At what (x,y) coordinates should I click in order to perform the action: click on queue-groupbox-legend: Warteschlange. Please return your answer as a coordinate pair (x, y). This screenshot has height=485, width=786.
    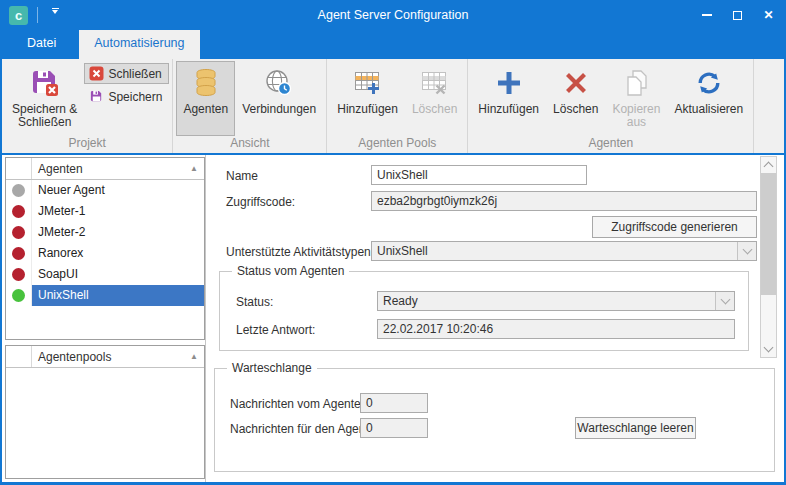
    Looking at the image, I should click on (272, 368).